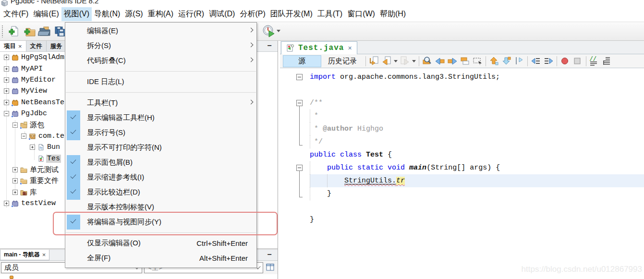  I want to click on menubar-item: 团队开发(M), so click(292, 14).